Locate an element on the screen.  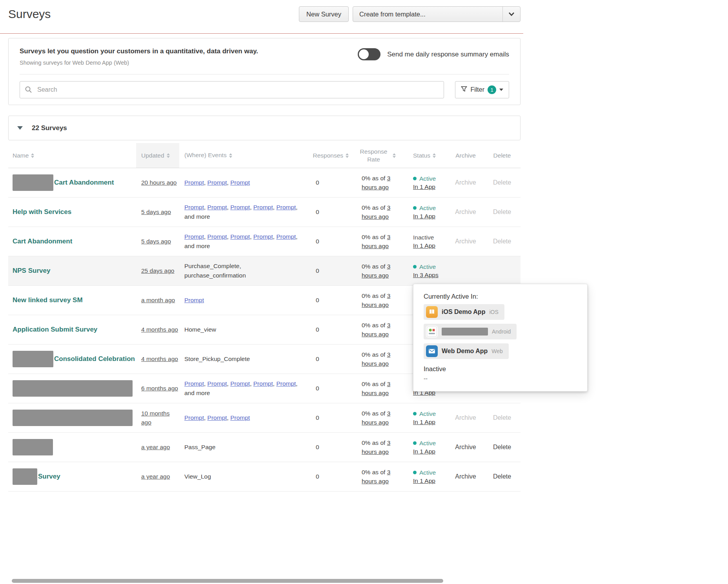
column-header-responses: Responses is located at coordinates (330, 155).